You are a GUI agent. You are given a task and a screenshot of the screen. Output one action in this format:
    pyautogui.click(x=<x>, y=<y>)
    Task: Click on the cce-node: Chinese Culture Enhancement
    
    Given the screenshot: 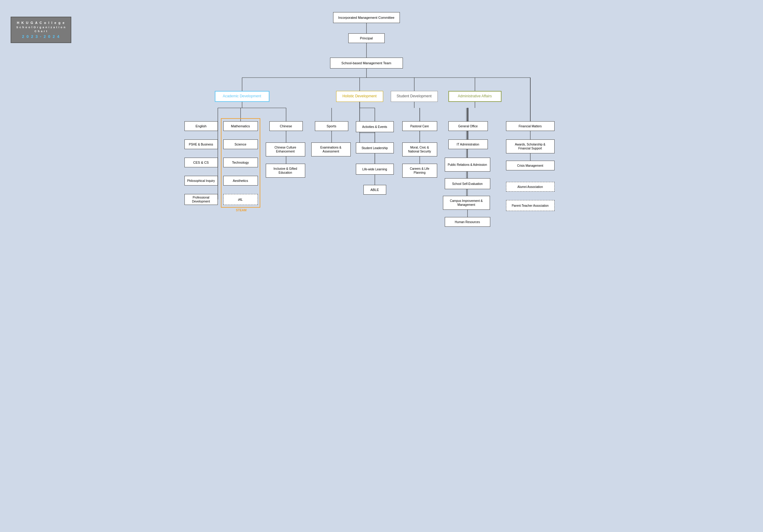 What is the action you would take?
    pyautogui.click(x=285, y=149)
    